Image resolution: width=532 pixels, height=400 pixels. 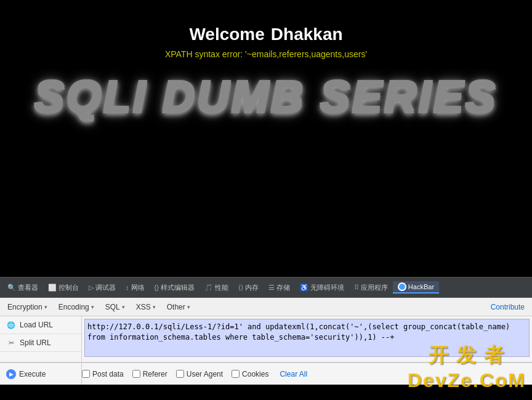 What do you see at coordinates (328, 288) in the screenshot?
I see `accessibility-label: 无障碍环境` at bounding box center [328, 288].